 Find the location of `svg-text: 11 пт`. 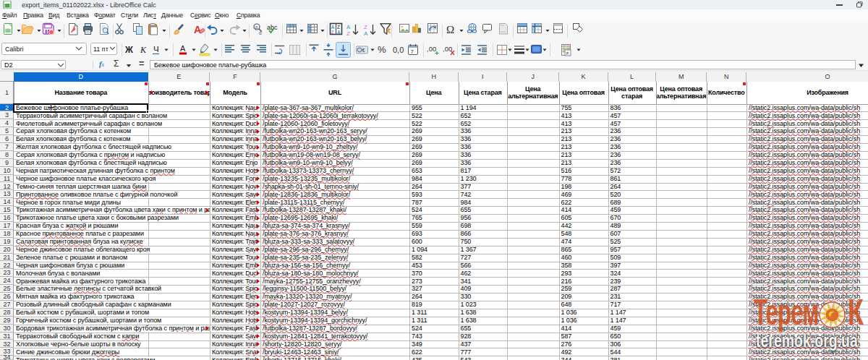

svg-text: 11 пт is located at coordinates (101, 49).